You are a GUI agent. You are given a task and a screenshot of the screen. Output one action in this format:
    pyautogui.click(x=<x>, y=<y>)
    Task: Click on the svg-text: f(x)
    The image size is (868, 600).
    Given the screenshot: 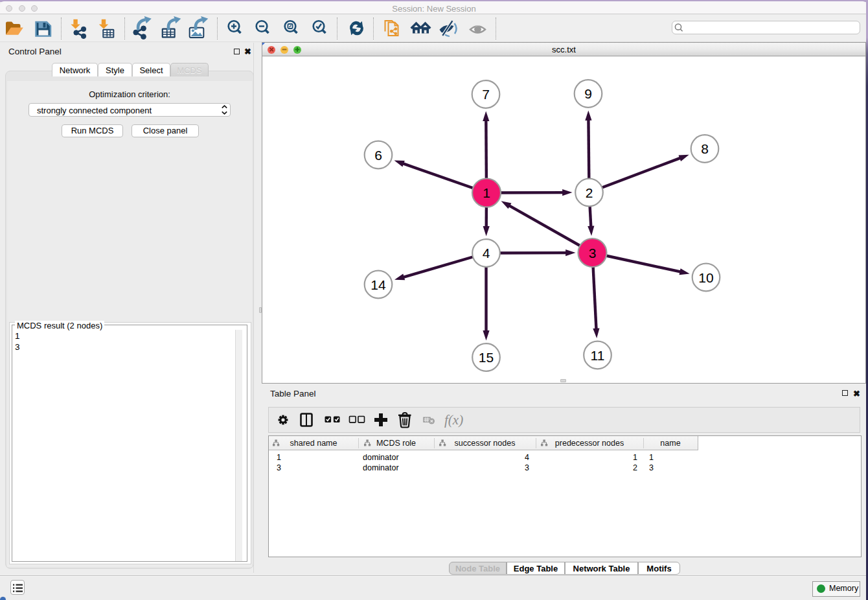 What is the action you would take?
    pyautogui.click(x=453, y=420)
    